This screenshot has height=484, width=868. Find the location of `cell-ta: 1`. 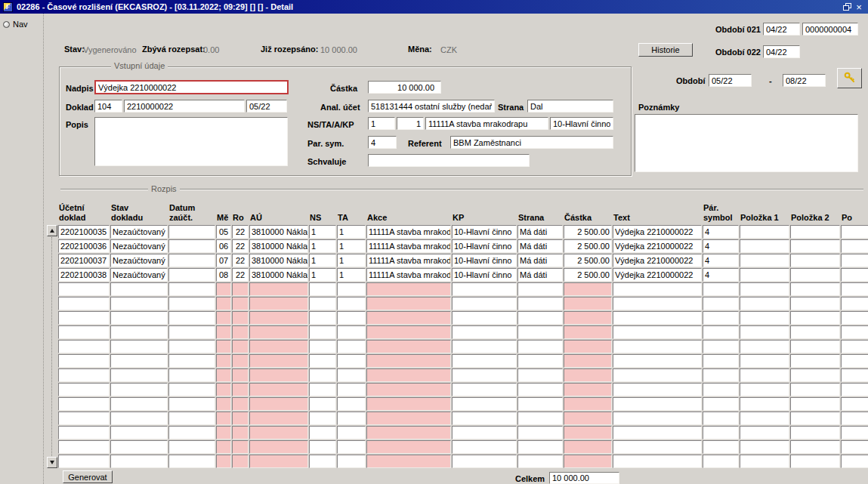

cell-ta: 1 is located at coordinates (351, 246).